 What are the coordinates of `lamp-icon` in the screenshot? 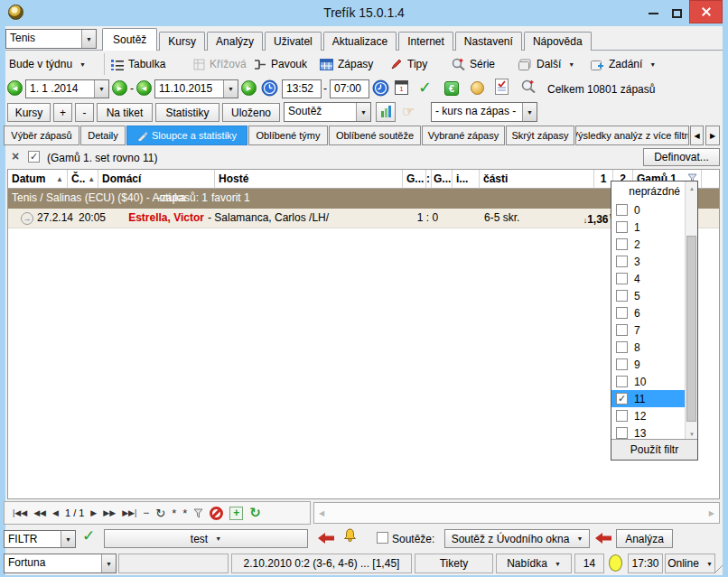 It's located at (477, 88).